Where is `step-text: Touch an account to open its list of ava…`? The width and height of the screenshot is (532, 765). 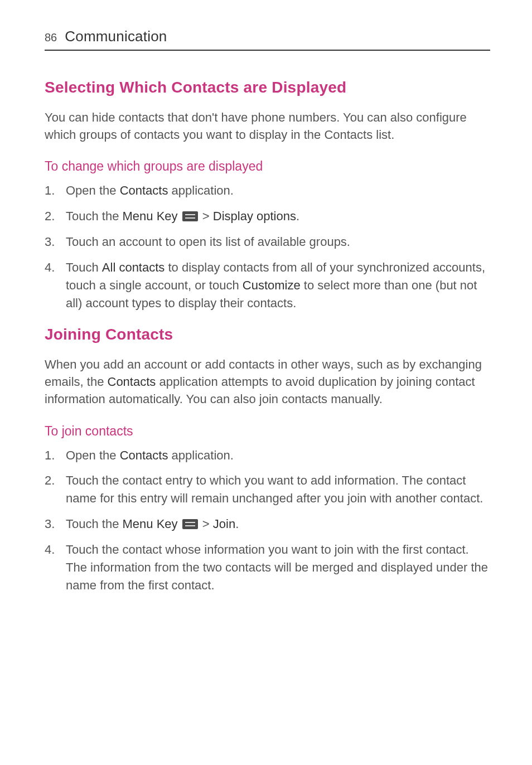 step-text: Touch an account to open its list of ava… is located at coordinates (208, 242).